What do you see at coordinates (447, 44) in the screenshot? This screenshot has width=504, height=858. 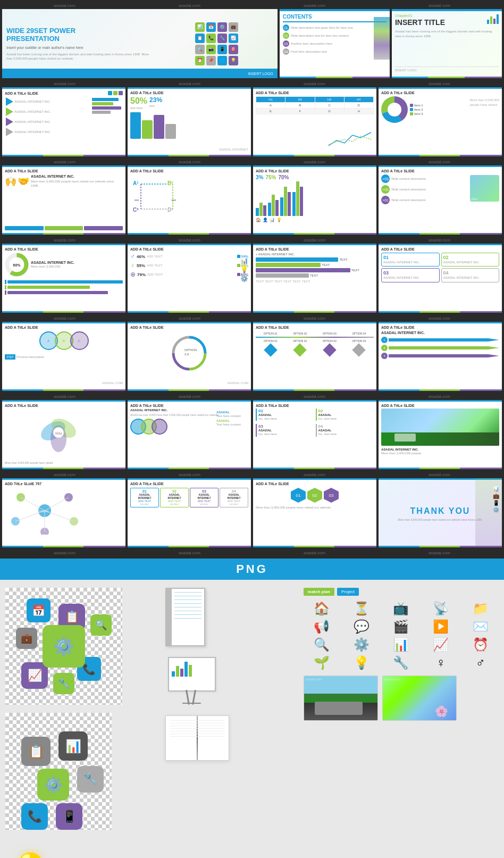 I see `slide-chapter-title: Chapter01 INSERT TITLE Asadal has been r…` at bounding box center [447, 44].